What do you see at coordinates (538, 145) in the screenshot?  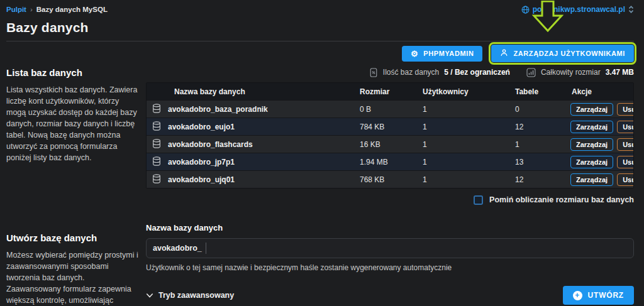 I see `database-tables: 1` at bounding box center [538, 145].